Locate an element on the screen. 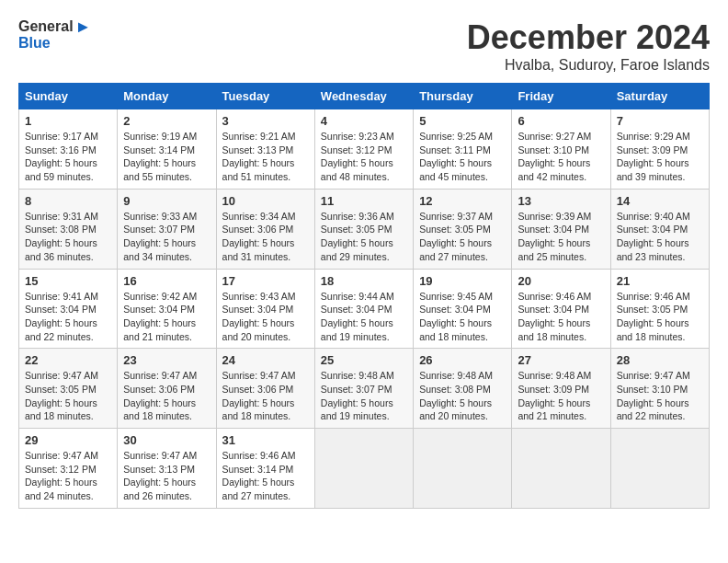 The image size is (728, 563). day-detail: Sunrise: 9:21 AMSunset: 3:13 PMDaylight:… is located at coordinates (259, 156).